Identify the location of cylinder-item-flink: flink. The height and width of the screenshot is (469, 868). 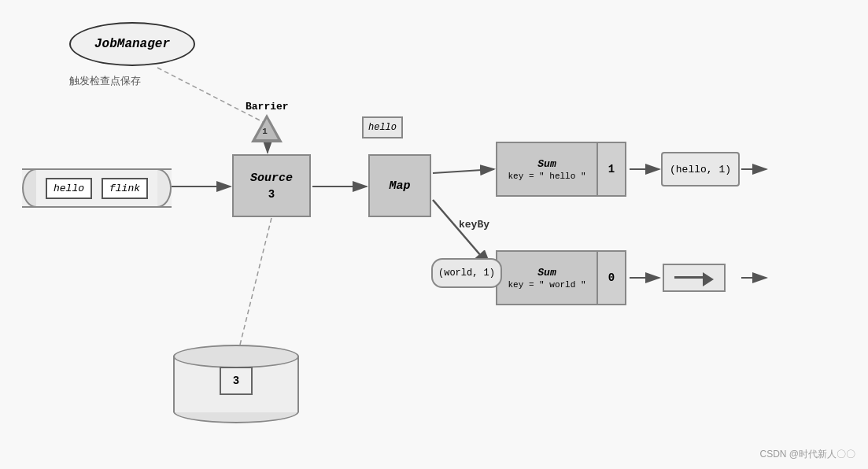
(124, 189).